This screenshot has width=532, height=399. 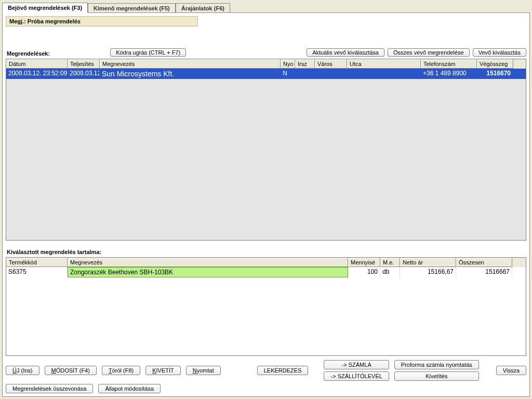 What do you see at coordinates (266, 377) in the screenshot?
I see `bottom-toolbar: ÚJ (Ins) MÓDOSÍT (F4) Töröl (F8) KIVETÍT…` at bounding box center [266, 377].